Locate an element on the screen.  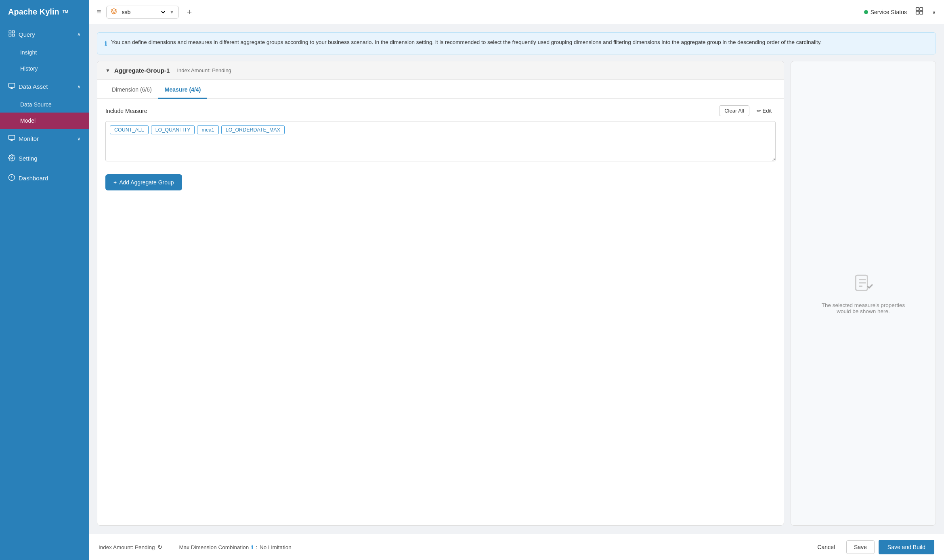
user-settings-icon is located at coordinates (919, 12).